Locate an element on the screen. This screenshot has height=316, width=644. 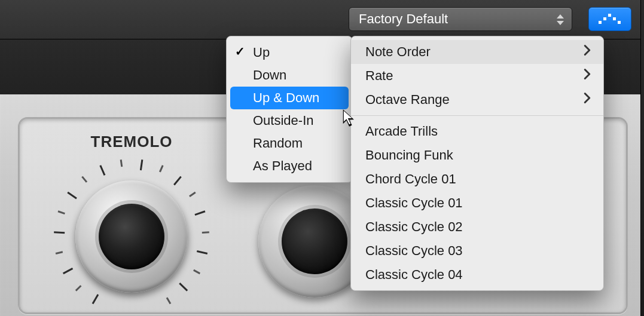
arpeggiator-icon is located at coordinates (610, 19).